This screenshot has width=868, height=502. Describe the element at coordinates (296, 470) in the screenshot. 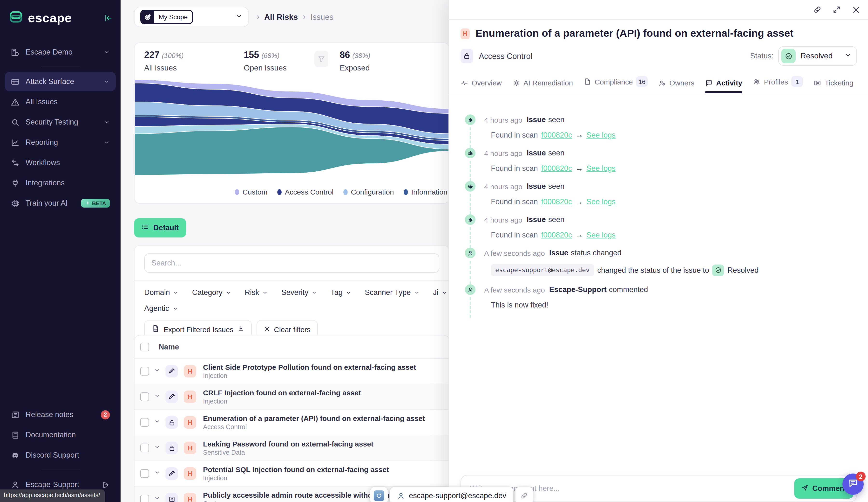

I see `issue-row-title: Potential SQL Injection found on externa…` at that location.